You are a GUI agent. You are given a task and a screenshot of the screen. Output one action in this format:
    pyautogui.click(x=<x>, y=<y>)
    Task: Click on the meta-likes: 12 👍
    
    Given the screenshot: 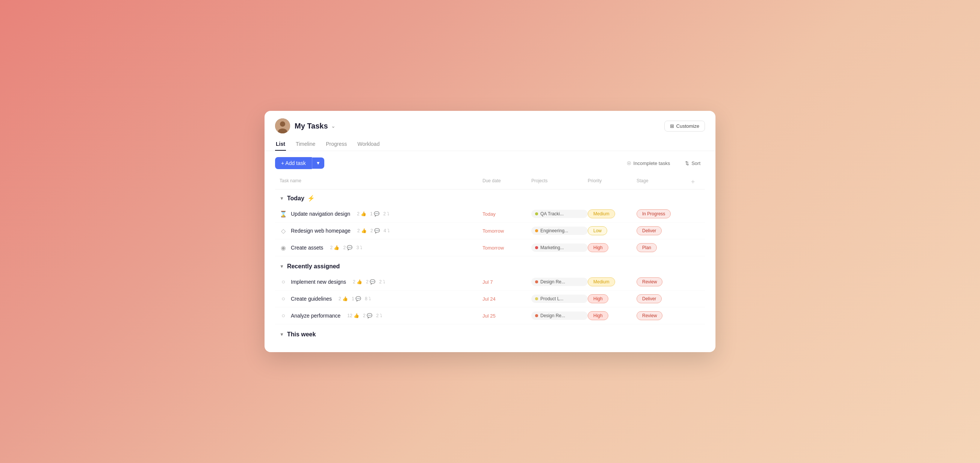 What is the action you would take?
    pyautogui.click(x=353, y=316)
    